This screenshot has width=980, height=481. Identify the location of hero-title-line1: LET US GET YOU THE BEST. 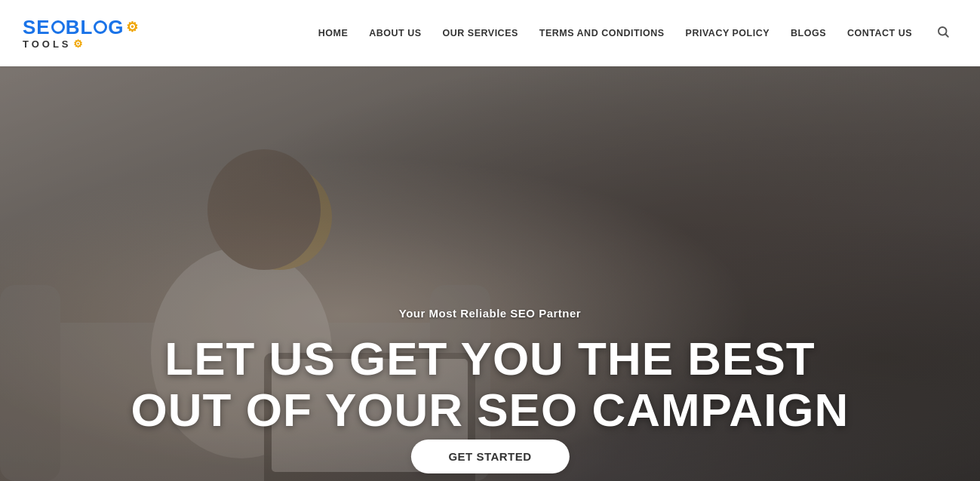
(490, 359).